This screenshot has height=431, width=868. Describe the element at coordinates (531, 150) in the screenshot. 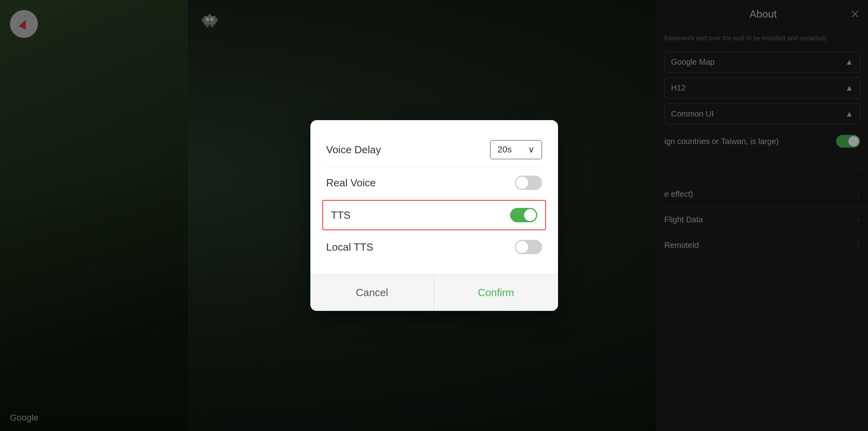

I see `voice-delay-chevron-icon: ∨` at that location.